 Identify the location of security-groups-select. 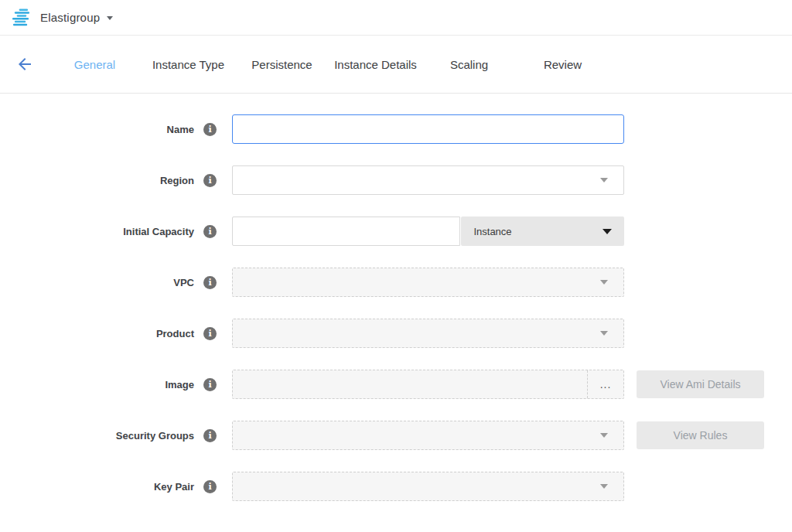
(428, 435).